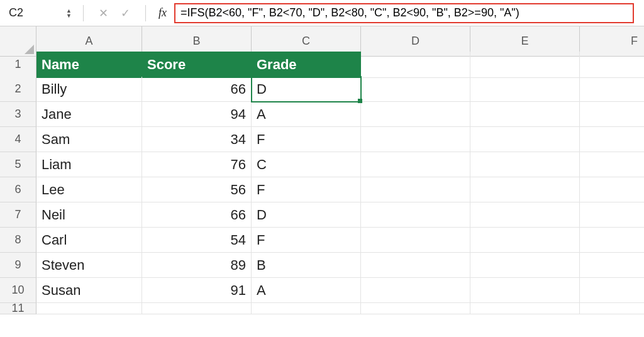 This screenshot has height=337, width=644. What do you see at coordinates (18, 290) in the screenshot?
I see `row-head-10: 10` at bounding box center [18, 290].